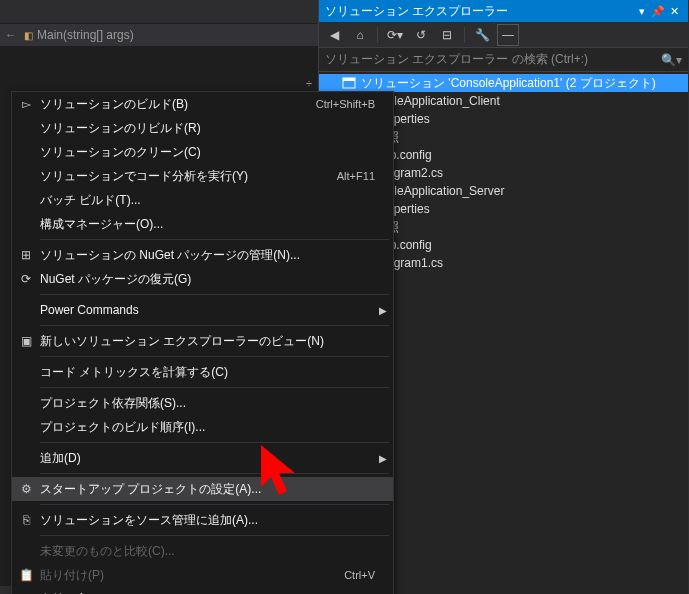 Image resolution: width=689 pixels, height=594 pixels. Describe the element at coordinates (202, 427) in the screenshot. I see `menu-item: プロジェクトのビルド順序(I)...` at that location.